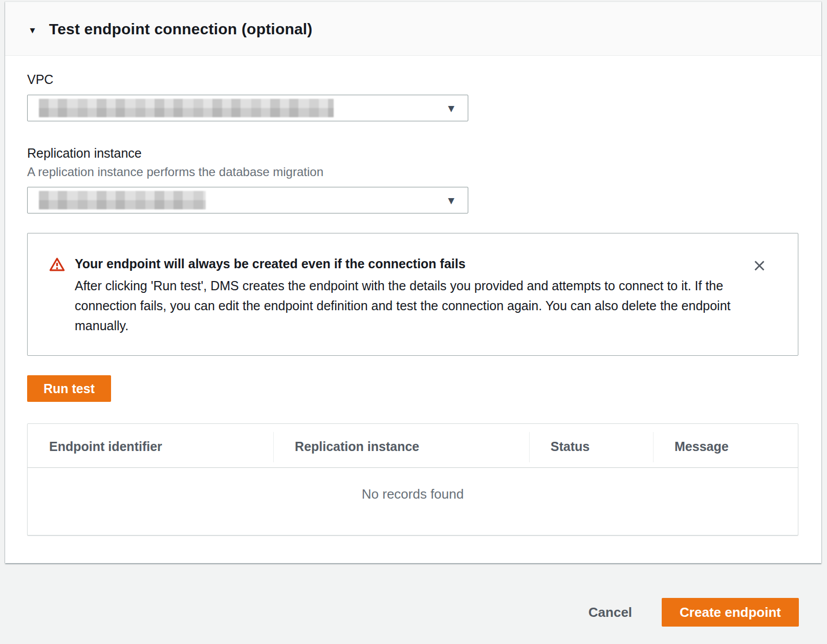 The height and width of the screenshot is (644, 827). What do you see at coordinates (726, 445) in the screenshot?
I see `column-header-message: Message` at bounding box center [726, 445].